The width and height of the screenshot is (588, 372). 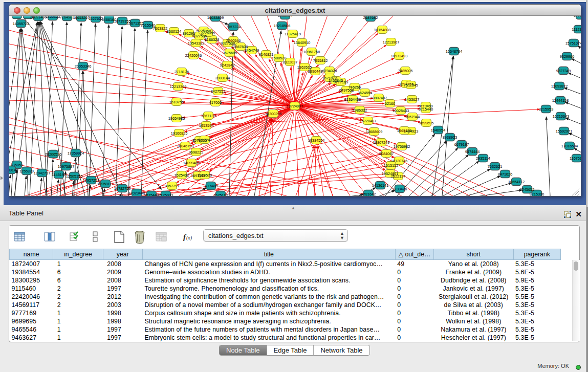 What do you see at coordinates (398, 176) in the screenshot?
I see `svg-text: 2522134` at bounding box center [398, 176].